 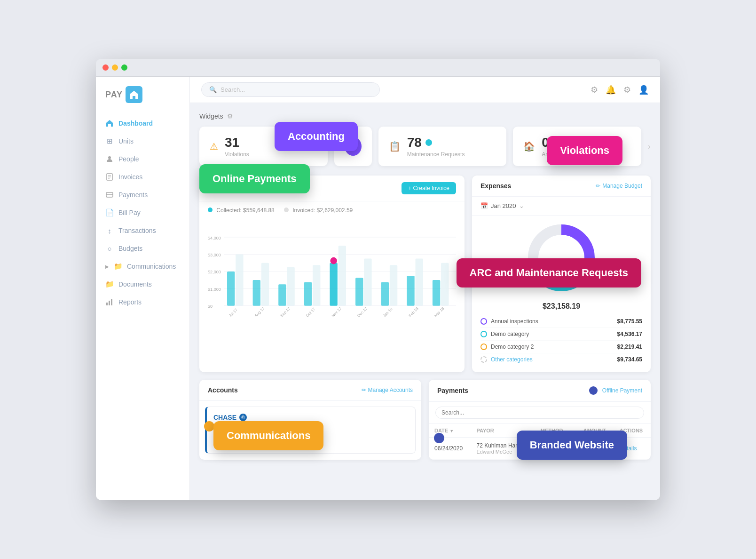 I want to click on payment-action: Details, so click(x=632, y=449).